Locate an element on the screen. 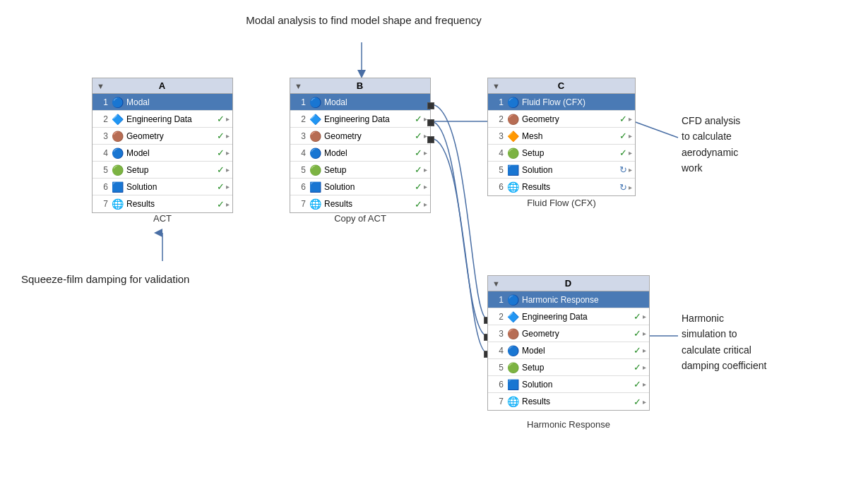 This screenshot has width=868, height=477. row-label-B-5: Setup is located at coordinates (368, 170).